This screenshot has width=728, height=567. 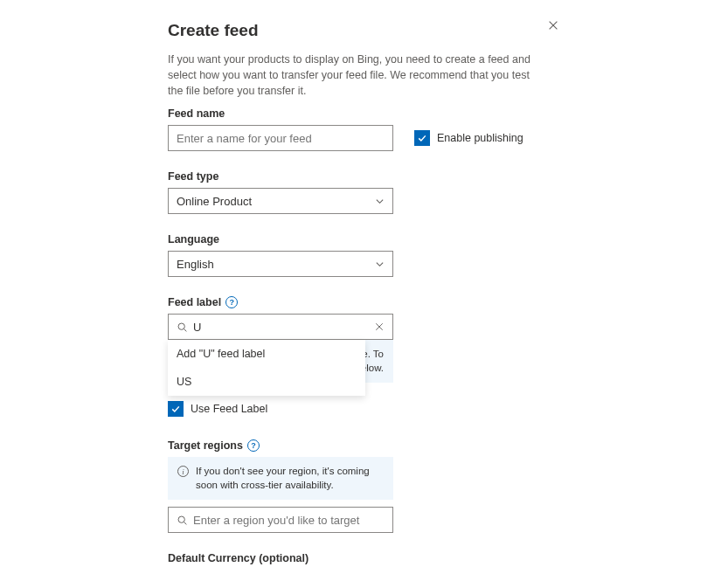 I want to click on enable-publishing-checkbox: Enable publishing, so click(x=468, y=138).